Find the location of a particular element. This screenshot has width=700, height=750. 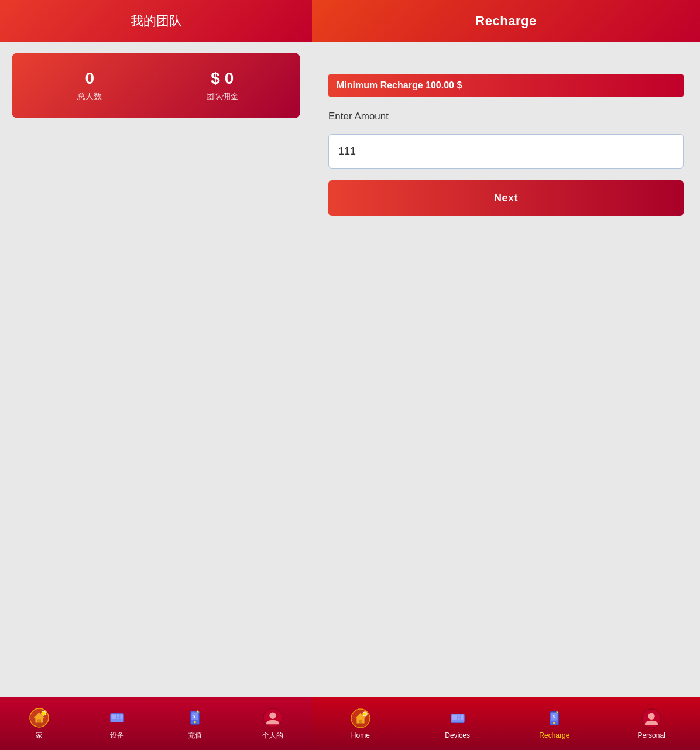

devices-icon-right is located at coordinates (458, 718).